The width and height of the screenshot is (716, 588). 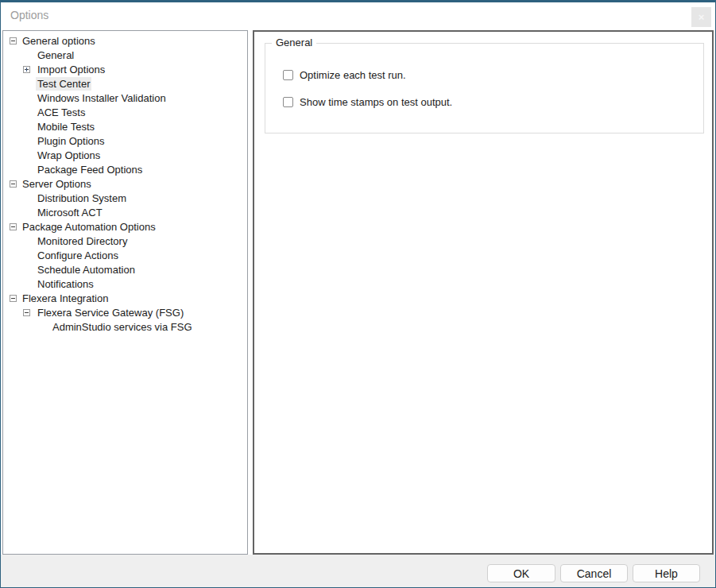 What do you see at coordinates (126, 199) in the screenshot?
I see `tree-item-distribution-system: Distribution System` at bounding box center [126, 199].